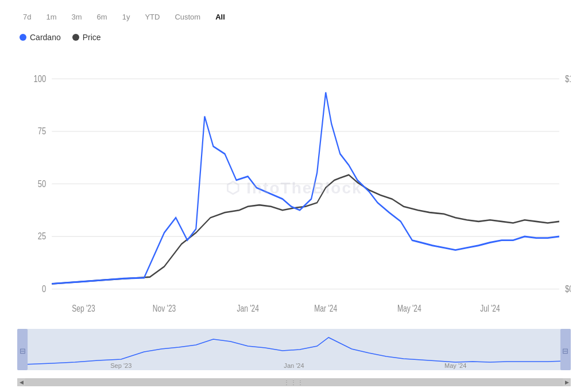 This screenshot has height=392, width=588. I want to click on scrollbar-track: ◀ ⋮⋮⋮ ▶, so click(294, 382).